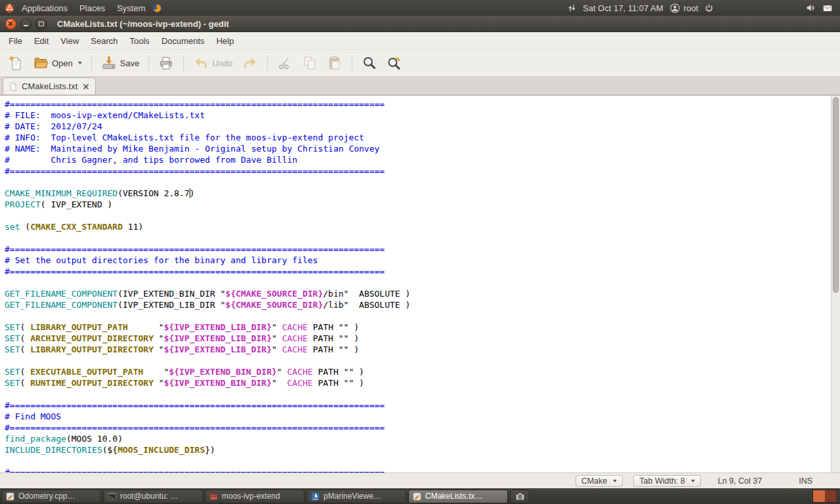  I want to click on menu-edit: Edit, so click(41, 41).